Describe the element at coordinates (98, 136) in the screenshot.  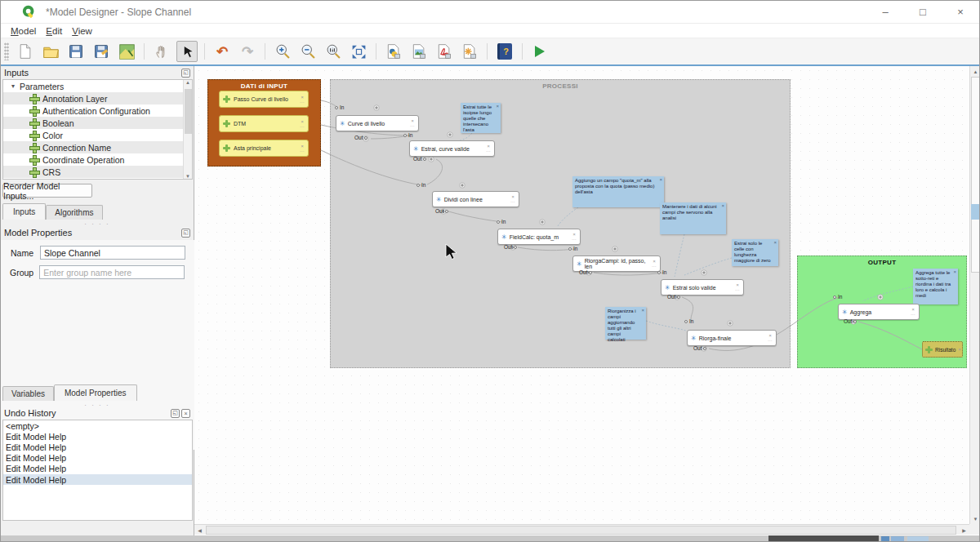
I see `tree-item-color: Color` at that location.